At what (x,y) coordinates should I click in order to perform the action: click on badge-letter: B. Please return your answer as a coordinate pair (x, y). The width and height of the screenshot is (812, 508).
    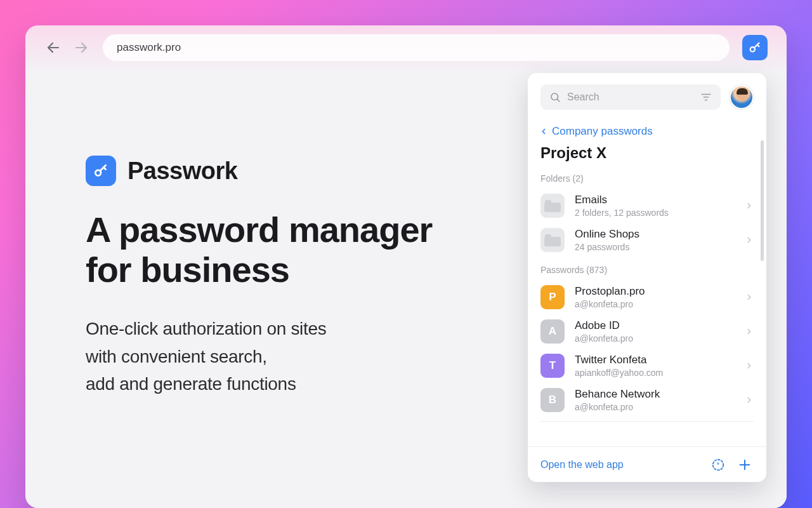
    Looking at the image, I should click on (553, 400).